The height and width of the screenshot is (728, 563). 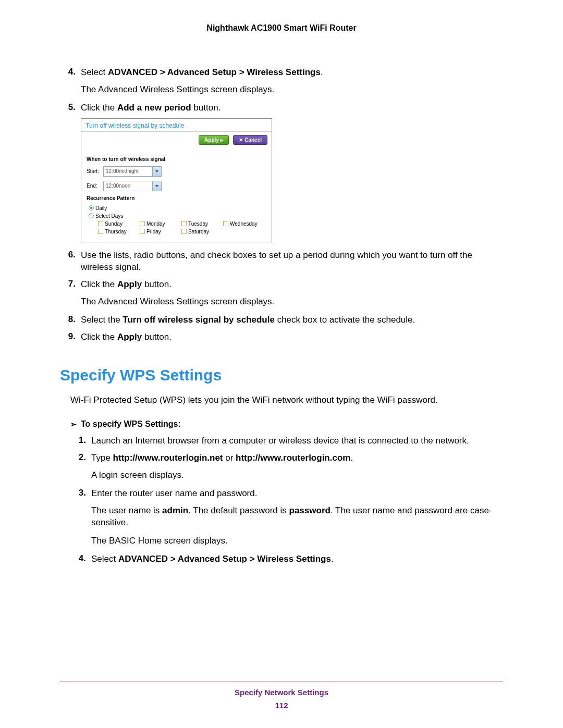 What do you see at coordinates (282, 262) in the screenshot?
I see `step-6: 6. Use the lists, radio buttons, and che…` at bounding box center [282, 262].